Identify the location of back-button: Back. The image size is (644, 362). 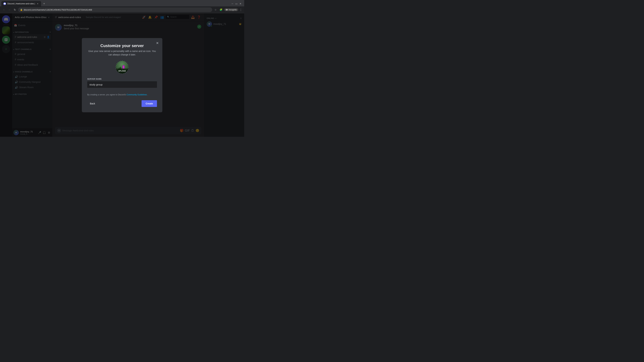
(92, 103).